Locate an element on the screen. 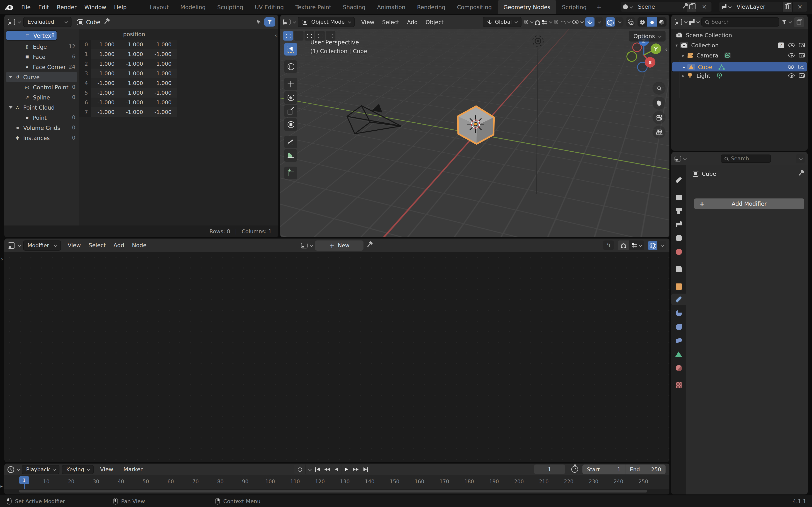 The image size is (812, 507). row-filter-toggle is located at coordinates (270, 22).